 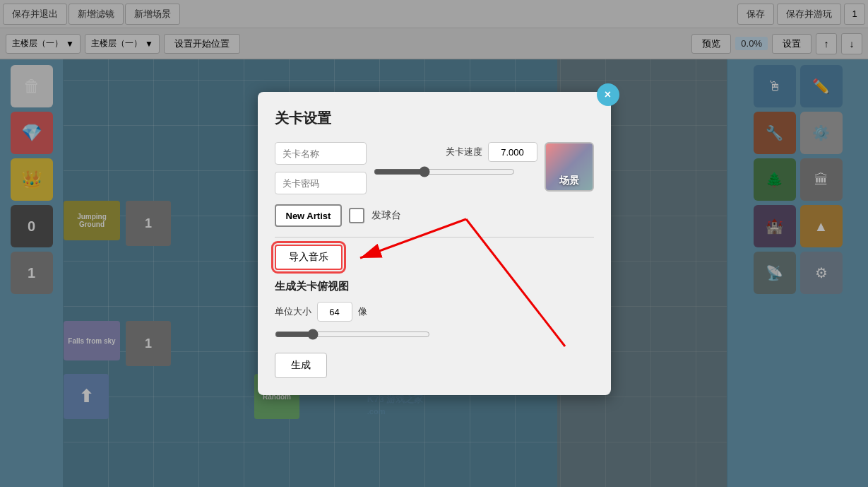 I want to click on unit-size-input: 64, so click(x=335, y=312).